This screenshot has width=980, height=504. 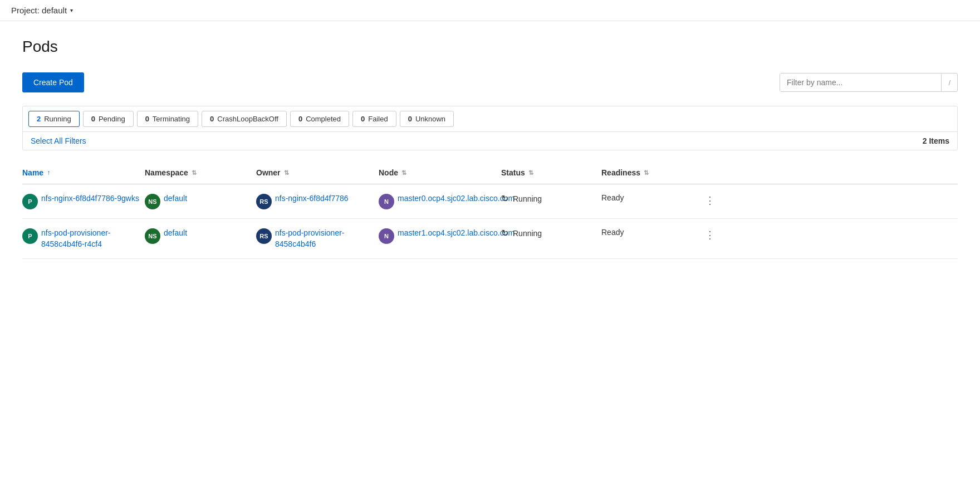 I want to click on owner-link-0: nfs-nginx-6f8d4f7786, so click(x=312, y=199).